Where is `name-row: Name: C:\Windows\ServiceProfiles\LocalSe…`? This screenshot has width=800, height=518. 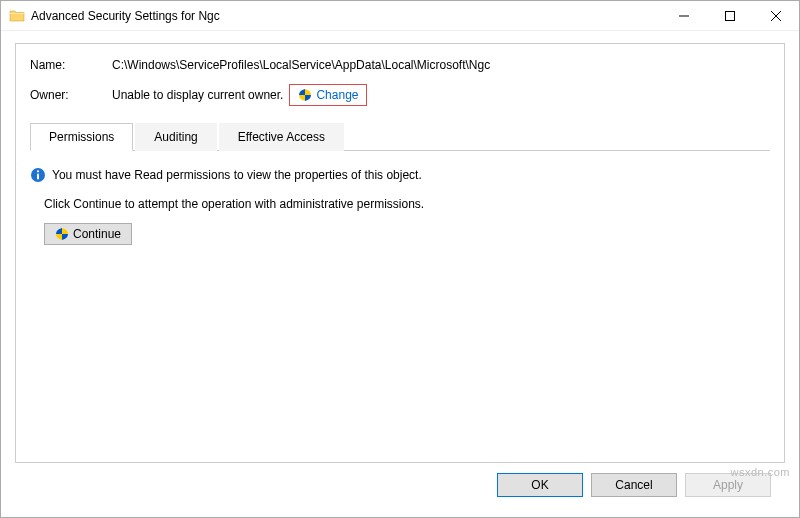 name-row: Name: C:\Windows\ServiceProfiles\LocalSe… is located at coordinates (400, 65).